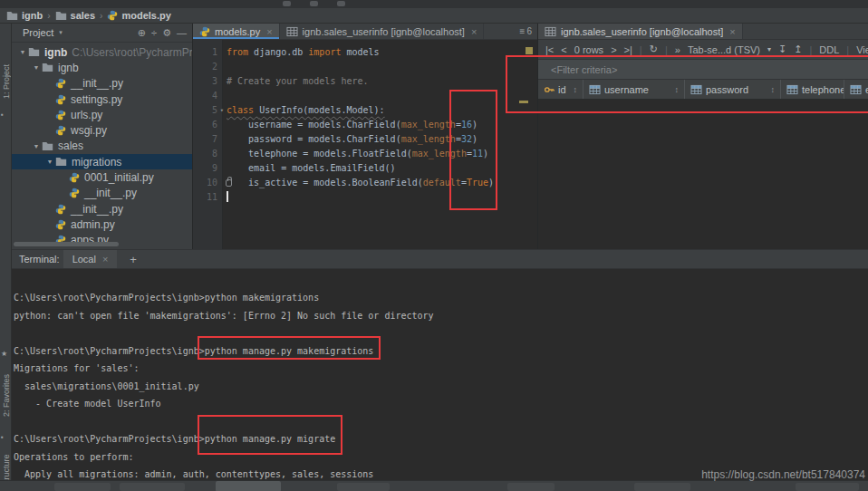 This screenshot has width=868, height=491. Describe the element at coordinates (101, 114) in the screenshot. I see `tree-item-urls.py: urls.py` at that location.